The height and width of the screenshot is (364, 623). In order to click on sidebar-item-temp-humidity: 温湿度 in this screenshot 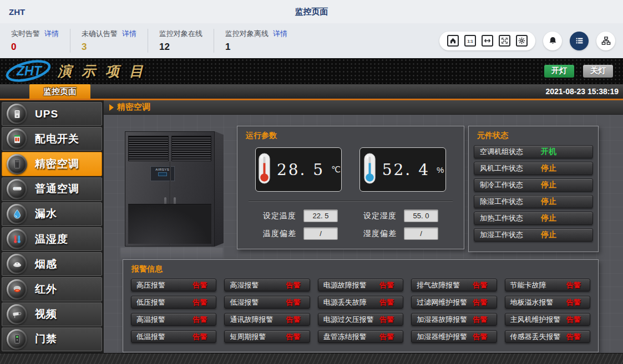, I will do `click(52, 239)`.